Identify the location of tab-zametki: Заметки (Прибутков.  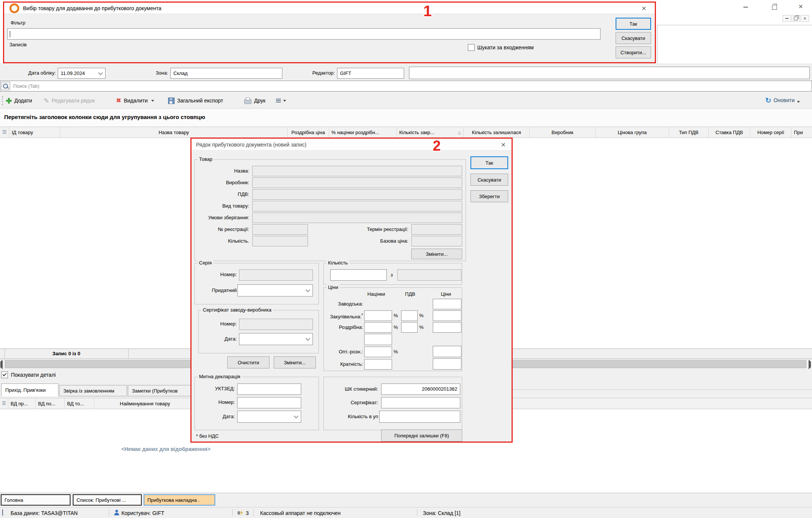
(164, 391).